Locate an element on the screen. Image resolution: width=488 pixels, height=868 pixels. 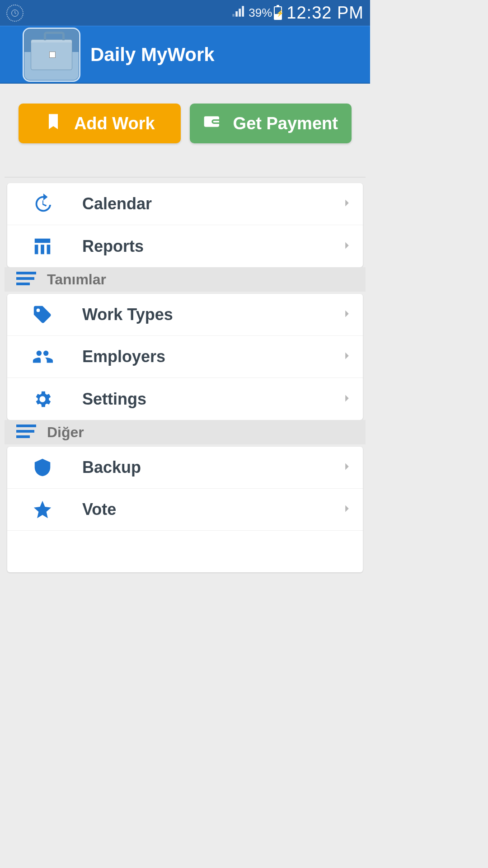
menu-item-label: Vote is located at coordinates (198, 509).